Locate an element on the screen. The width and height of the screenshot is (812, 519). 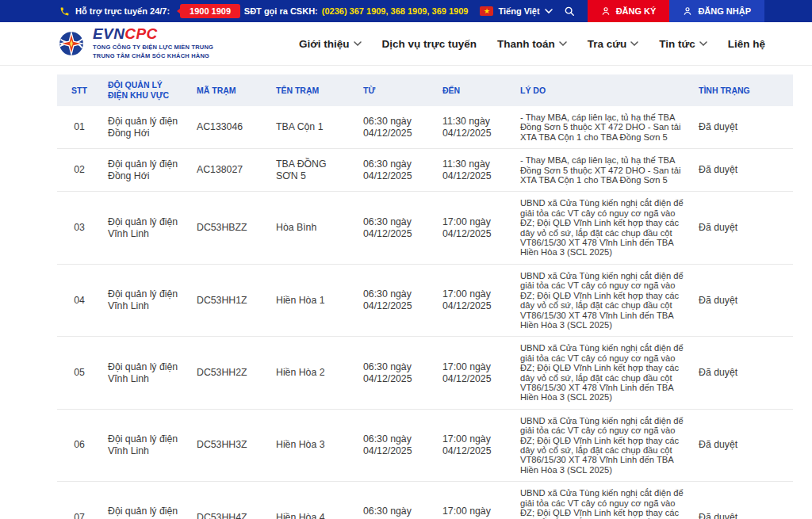
language-selector: ★ Tiếng Việt is located at coordinates (515, 11).